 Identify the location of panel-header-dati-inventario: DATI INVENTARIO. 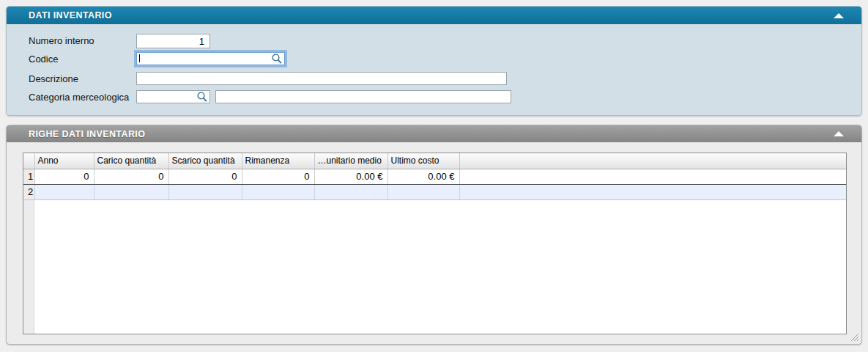
(434, 15).